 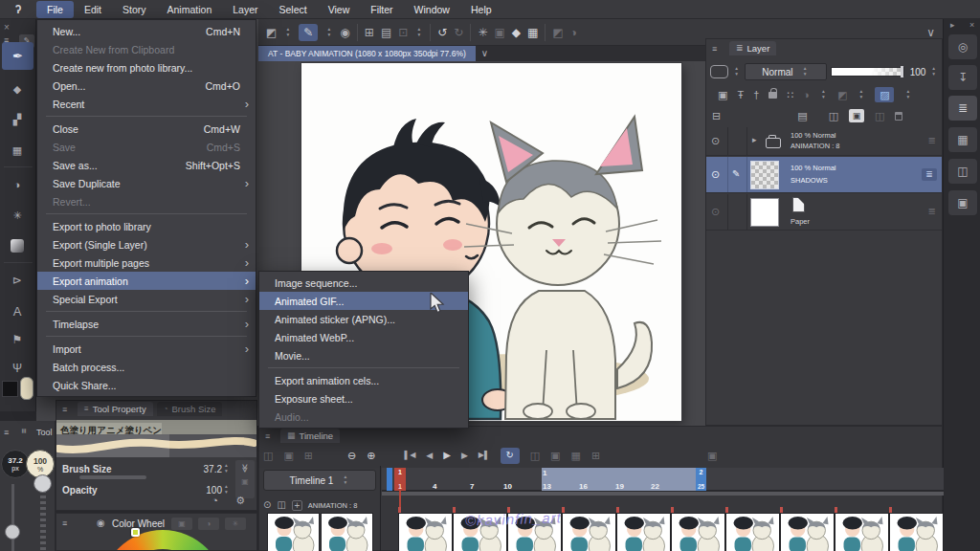 I want to click on new-folder-icon, so click(x=802, y=117).